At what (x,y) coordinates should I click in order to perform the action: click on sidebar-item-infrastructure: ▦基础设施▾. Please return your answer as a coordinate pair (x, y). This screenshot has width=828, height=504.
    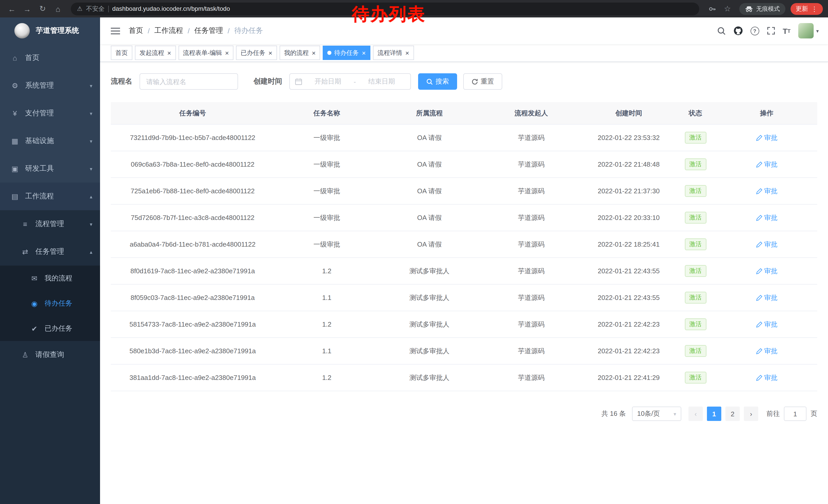
    Looking at the image, I should click on (50, 141).